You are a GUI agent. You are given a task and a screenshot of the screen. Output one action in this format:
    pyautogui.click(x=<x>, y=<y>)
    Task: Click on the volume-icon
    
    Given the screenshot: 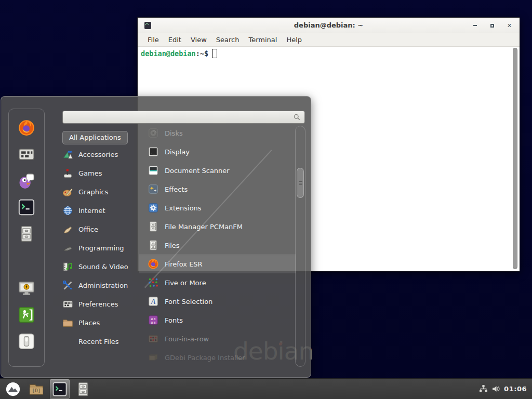 What is the action you would take?
    pyautogui.click(x=496, y=389)
    